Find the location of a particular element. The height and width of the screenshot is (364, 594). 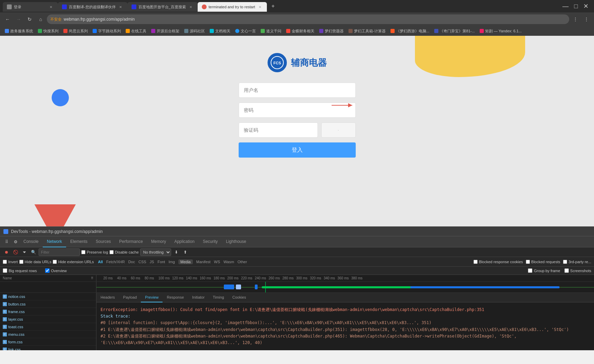

filter-tag-font: Font is located at coordinates (161, 262).